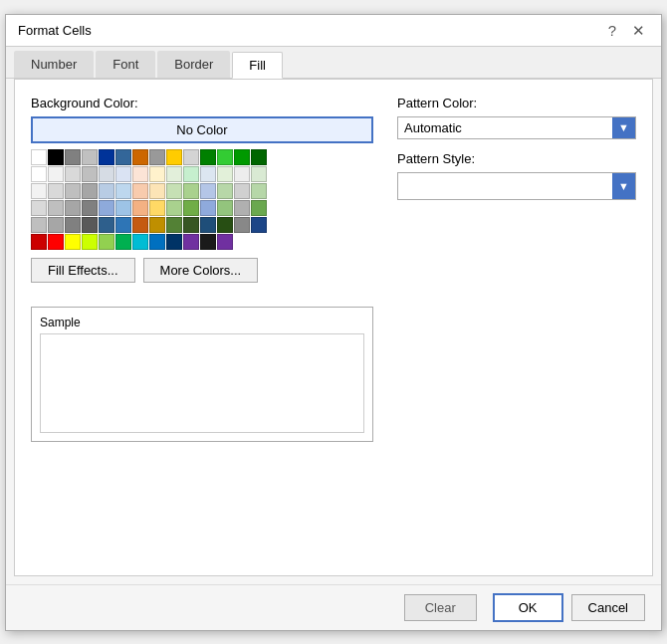 The width and height of the screenshot is (667, 644). Describe the element at coordinates (202, 129) in the screenshot. I see `no-color-button: No Color` at that location.